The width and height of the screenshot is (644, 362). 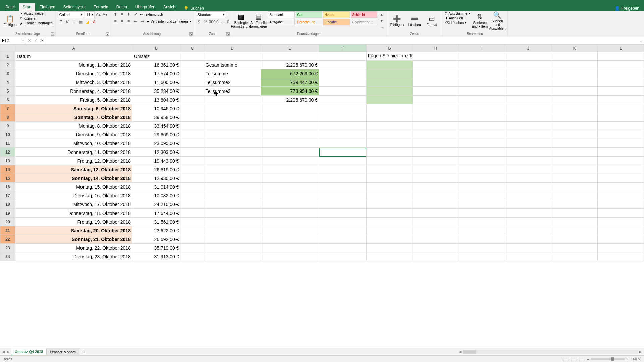 What do you see at coordinates (74, 109) in the screenshot?
I see `cell-A7: Samstag, 6. Oktober 2018` at bounding box center [74, 109].